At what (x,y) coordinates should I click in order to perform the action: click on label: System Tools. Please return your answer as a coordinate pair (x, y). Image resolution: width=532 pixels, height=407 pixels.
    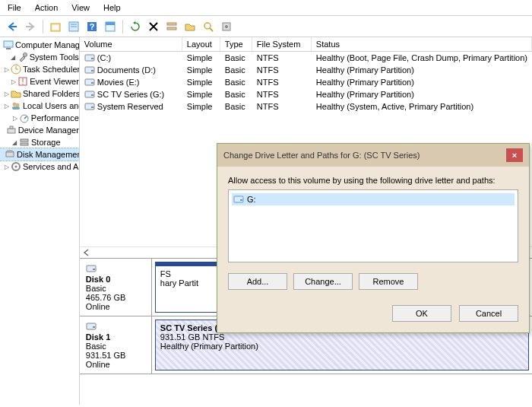
    Looking at the image, I should click on (55, 57).